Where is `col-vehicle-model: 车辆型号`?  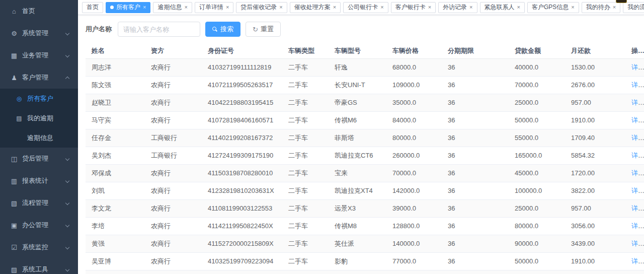
col-vehicle-model: 车辆型号 is located at coordinates (357, 51).